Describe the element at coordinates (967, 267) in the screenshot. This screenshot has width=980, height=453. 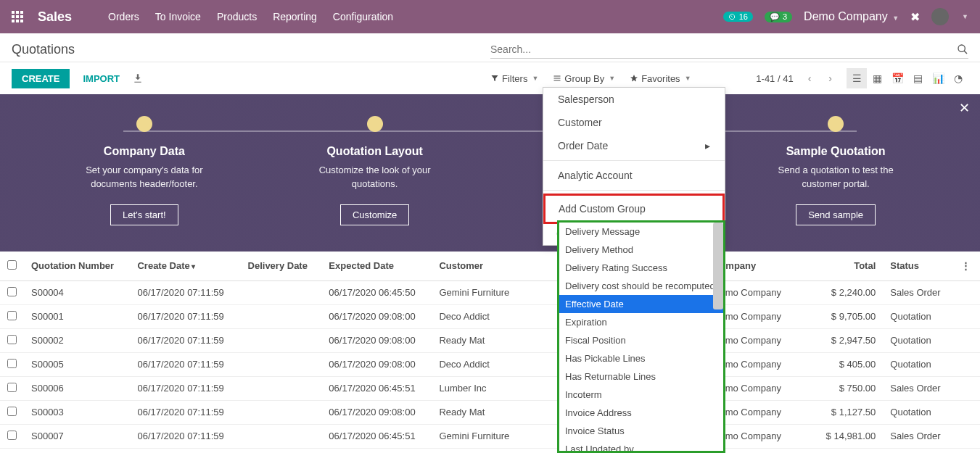
I see `header-options: ⋮` at that location.